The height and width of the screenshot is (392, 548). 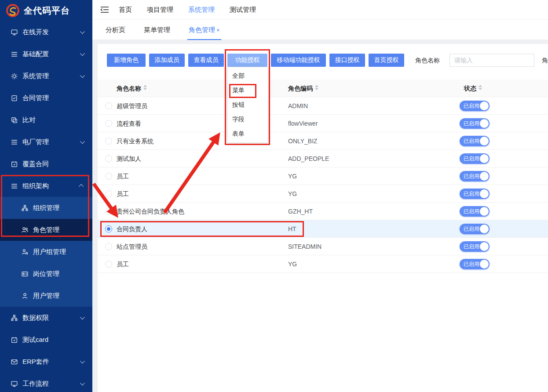 What do you see at coordinates (46, 274) in the screenshot?
I see `sidebar-item-label: 岗位管理` at bounding box center [46, 274].